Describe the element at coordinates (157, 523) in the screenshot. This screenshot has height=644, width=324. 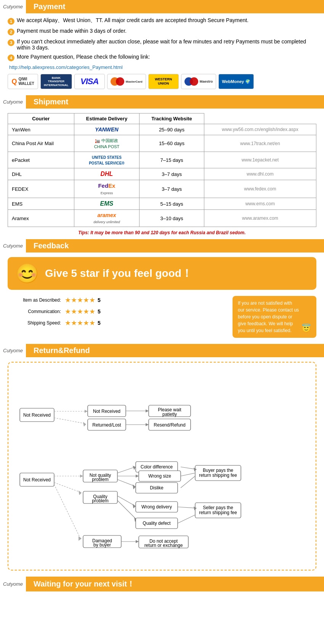
I see `quality-defect-label: Quality defect` at that location.